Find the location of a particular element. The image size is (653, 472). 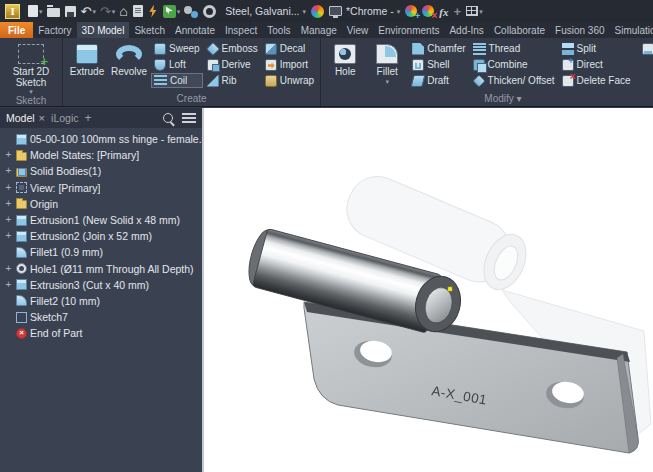

loft-button: Loft is located at coordinates (177, 64).